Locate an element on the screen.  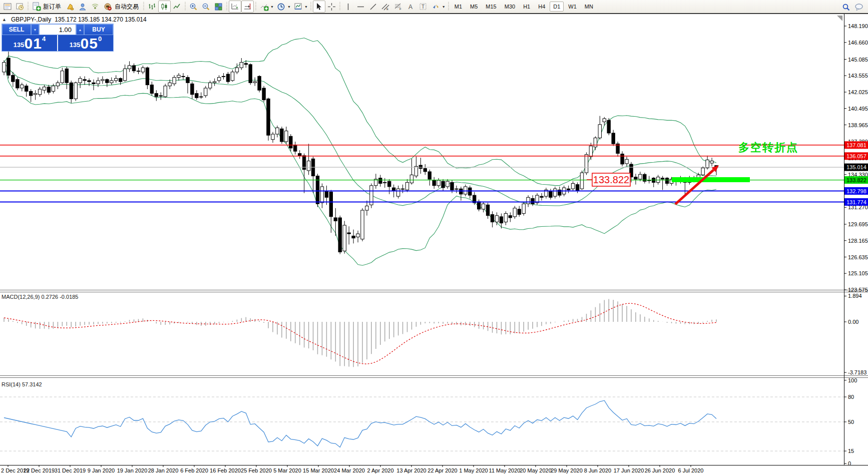
svg-text: 24 Mar 2020 is located at coordinates (349, 470).